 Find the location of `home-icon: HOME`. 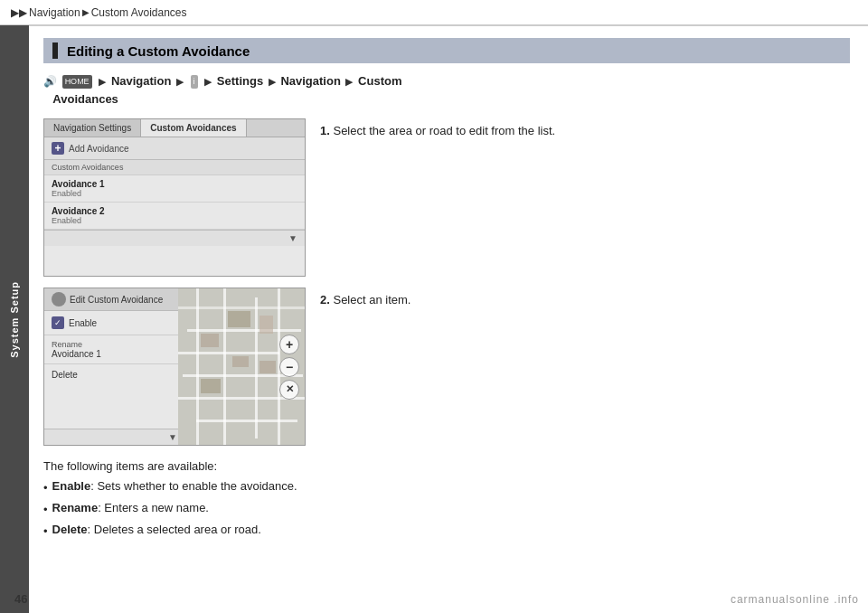

home-icon: HOME is located at coordinates (78, 82).